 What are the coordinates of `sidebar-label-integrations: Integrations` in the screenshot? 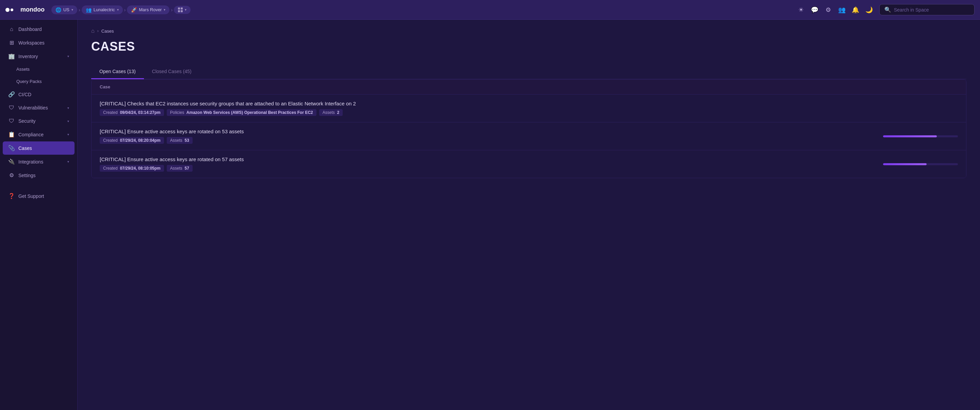 It's located at (41, 162).